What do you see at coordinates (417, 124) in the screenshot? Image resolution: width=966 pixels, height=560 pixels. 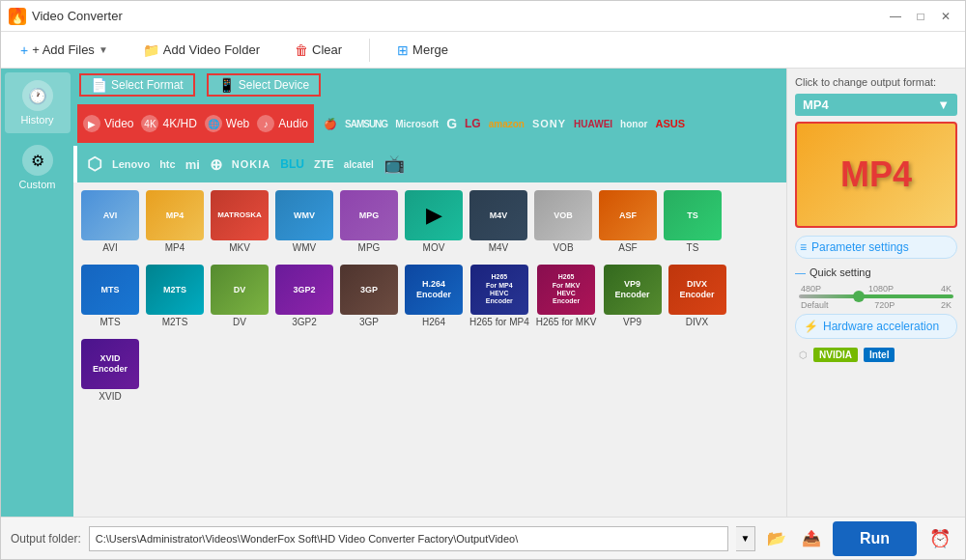 I see `brand-microsoft: Microsoft` at bounding box center [417, 124].